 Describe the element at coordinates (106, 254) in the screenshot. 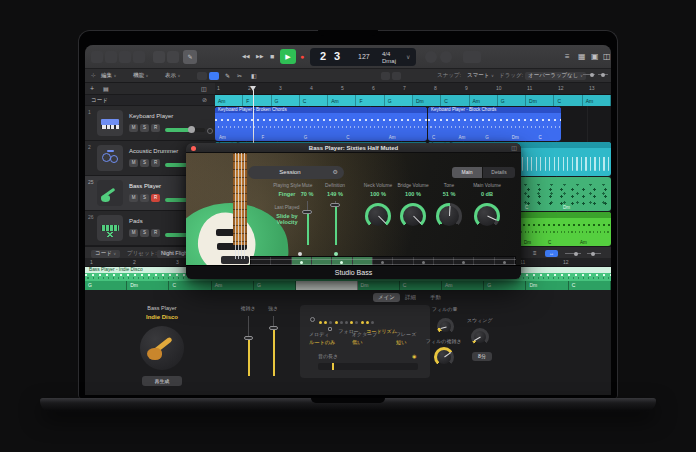

I see `editor-chord-menu: コード ∨` at that location.